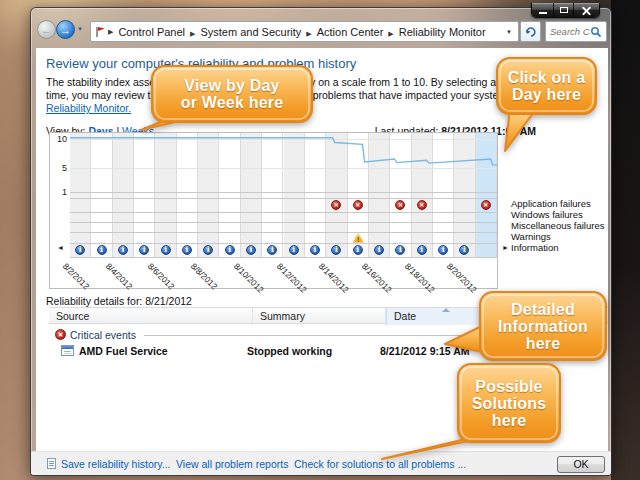 The width and height of the screenshot is (640, 480). Describe the element at coordinates (524, 326) in the screenshot. I see `callout-detailed-info: Detailed Information here` at that location.